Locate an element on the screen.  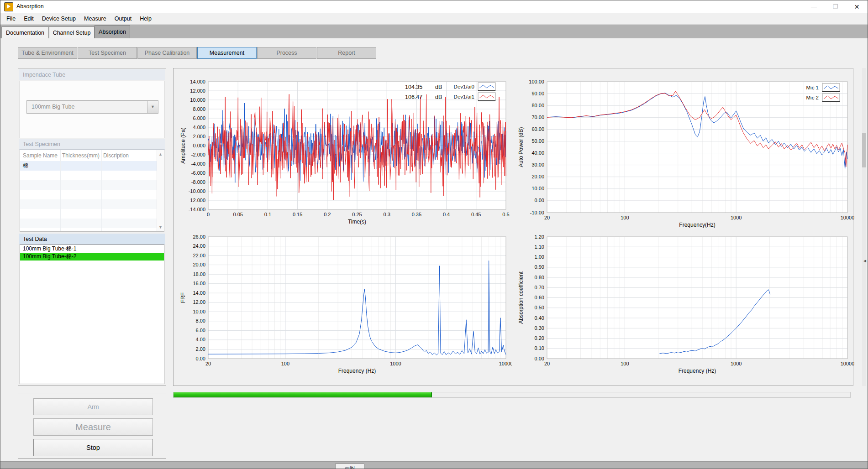
chart-frf: 2010010001000026.0024.0022.0020.0018.001… is located at coordinates (345, 309).